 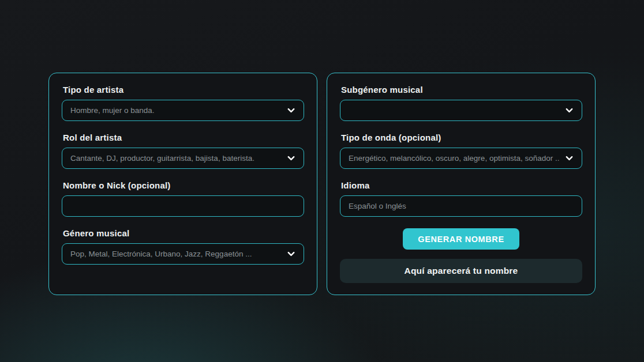 I want to click on artist-role-select: Cantante, DJ, productor, guitarrista, ba…, so click(x=183, y=158).